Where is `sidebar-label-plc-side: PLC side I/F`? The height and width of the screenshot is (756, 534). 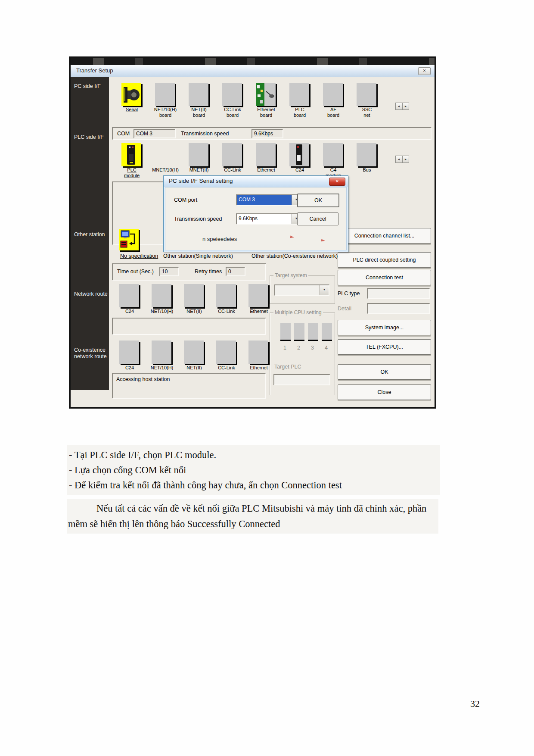
sidebar-label-plc-side: PLC side I/F is located at coordinates (91, 137).